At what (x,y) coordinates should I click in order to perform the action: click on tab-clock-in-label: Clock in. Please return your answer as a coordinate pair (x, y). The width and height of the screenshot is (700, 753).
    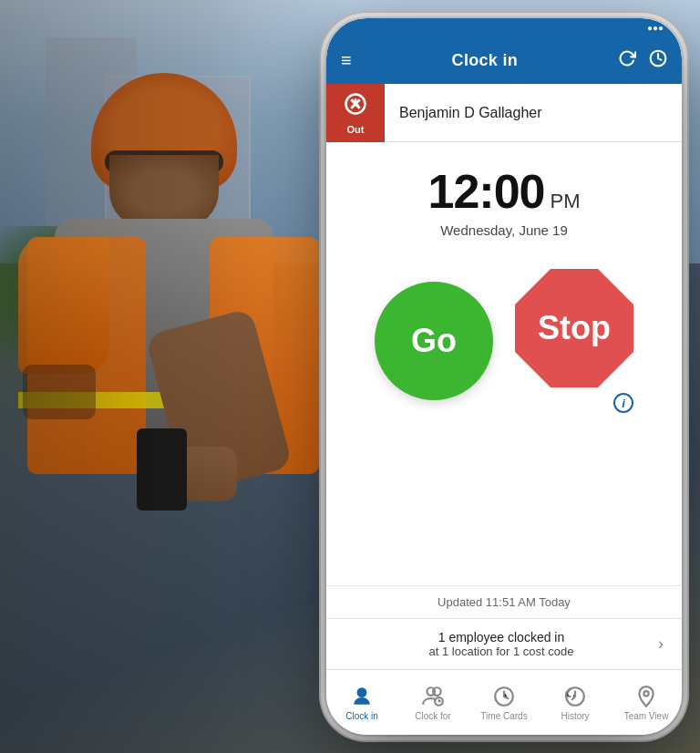
    Looking at the image, I should click on (362, 717).